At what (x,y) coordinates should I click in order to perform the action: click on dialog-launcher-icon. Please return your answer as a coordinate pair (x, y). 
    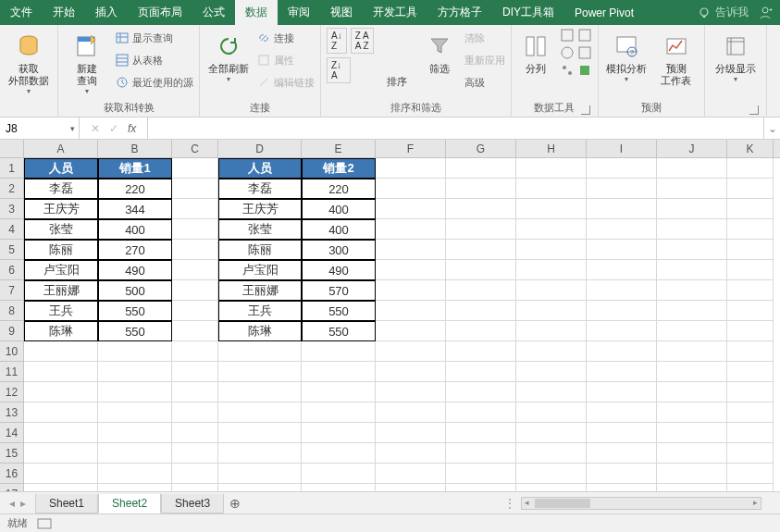
    Looking at the image, I should click on (586, 110).